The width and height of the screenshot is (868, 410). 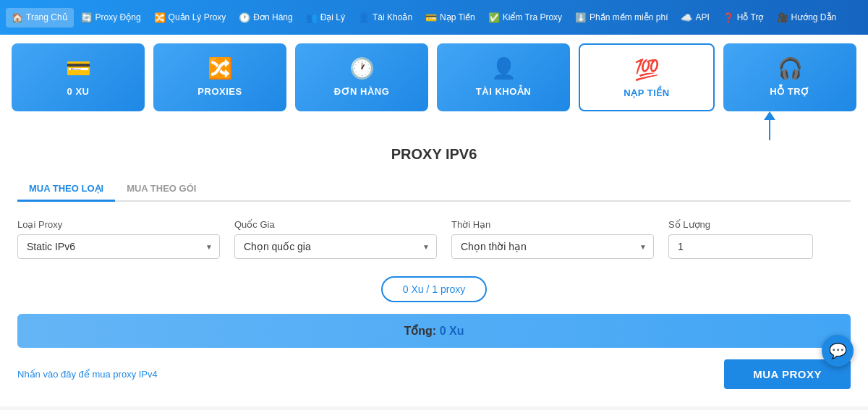 What do you see at coordinates (434, 289) in the screenshot?
I see `price-area: 0 Xu / 1 proxy` at bounding box center [434, 289].